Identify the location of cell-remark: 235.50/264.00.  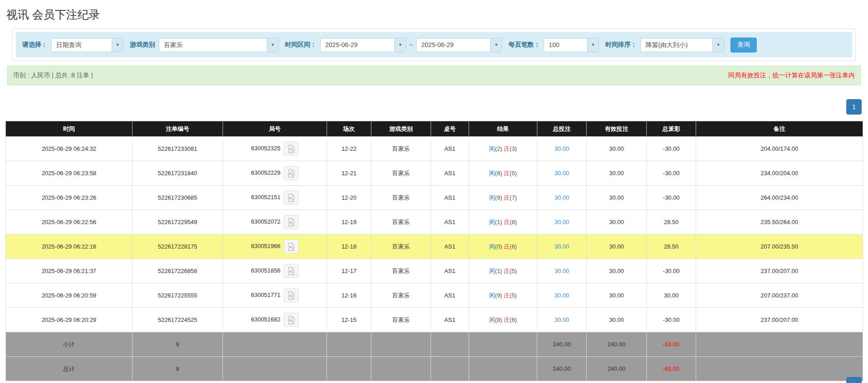
(780, 222).